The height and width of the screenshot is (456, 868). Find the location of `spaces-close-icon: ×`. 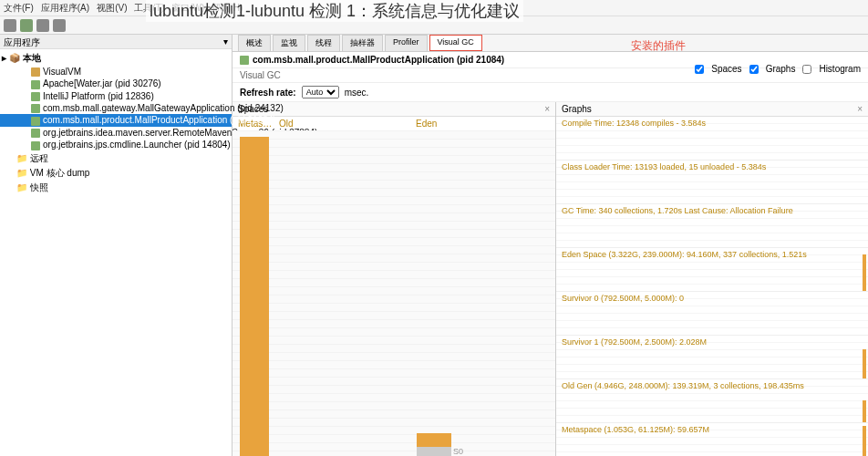

spaces-close-icon: × is located at coordinates (547, 109).